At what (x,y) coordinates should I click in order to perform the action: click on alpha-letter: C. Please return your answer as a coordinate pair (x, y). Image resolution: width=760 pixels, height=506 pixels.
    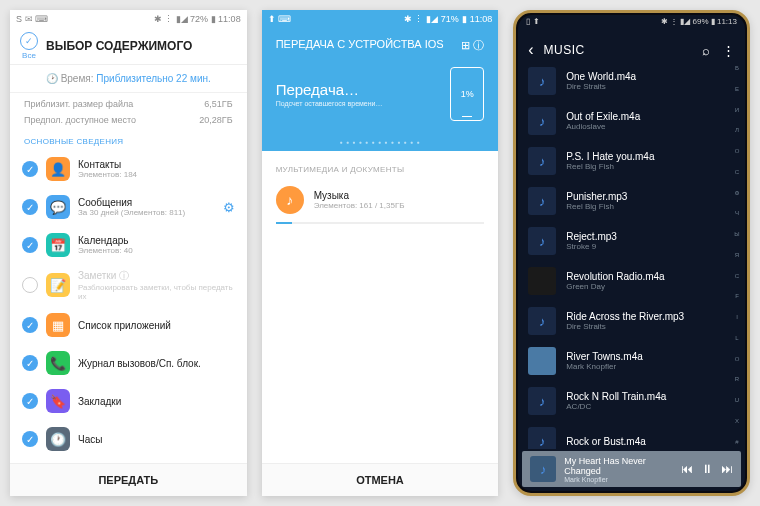
    Looking at the image, I should click on (737, 276).